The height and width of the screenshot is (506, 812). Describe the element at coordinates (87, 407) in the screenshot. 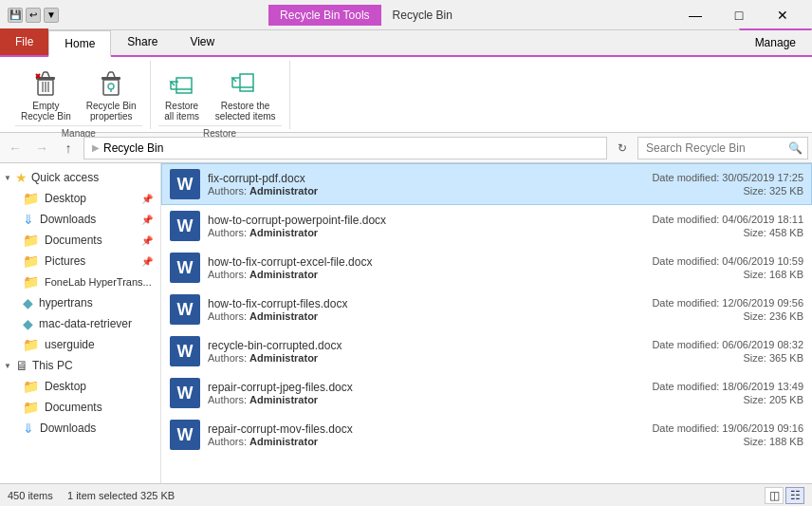

I see `sidebar-item-pc-documents: 📁 Documents` at that location.